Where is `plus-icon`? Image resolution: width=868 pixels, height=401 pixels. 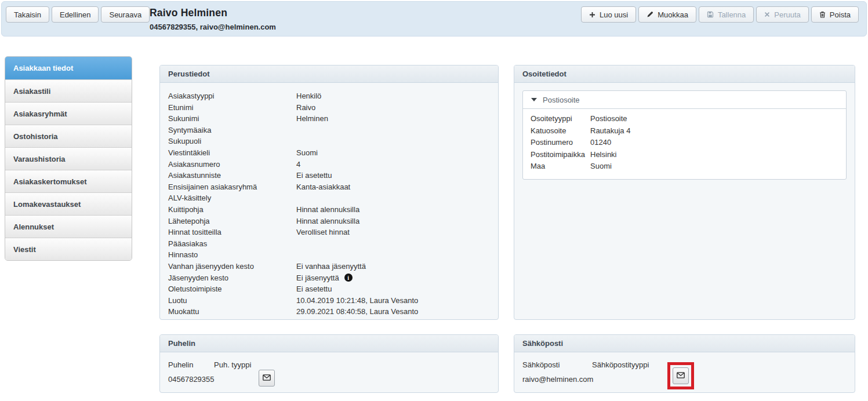 plus-icon is located at coordinates (593, 15).